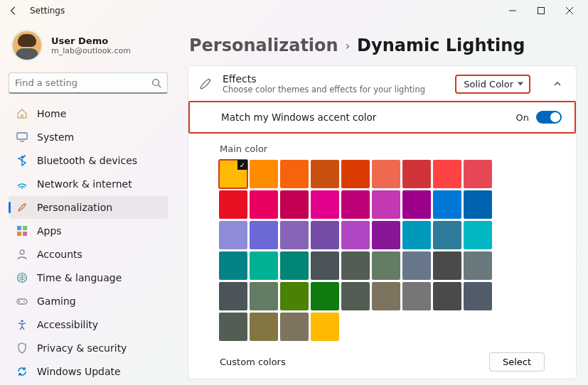 Image resolution: width=588 pixels, height=385 pixels. I want to click on search-input, so click(83, 82).